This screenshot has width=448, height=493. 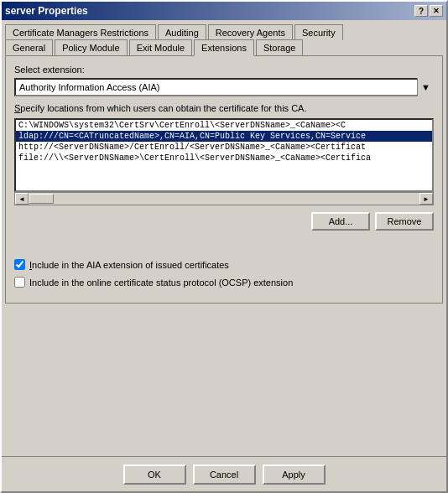 What do you see at coordinates (426, 199) in the screenshot?
I see `scroll-right-button: ►` at bounding box center [426, 199].